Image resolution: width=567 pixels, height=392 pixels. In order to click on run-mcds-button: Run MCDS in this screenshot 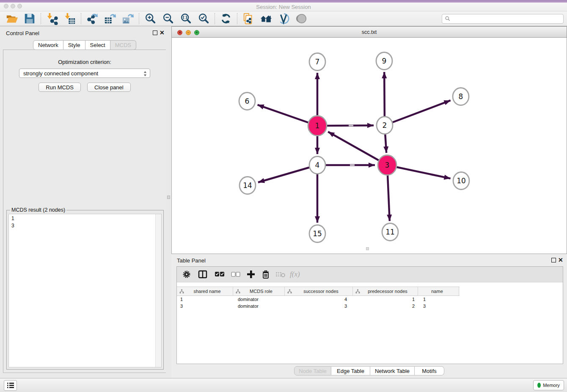, I will do `click(60, 87)`.